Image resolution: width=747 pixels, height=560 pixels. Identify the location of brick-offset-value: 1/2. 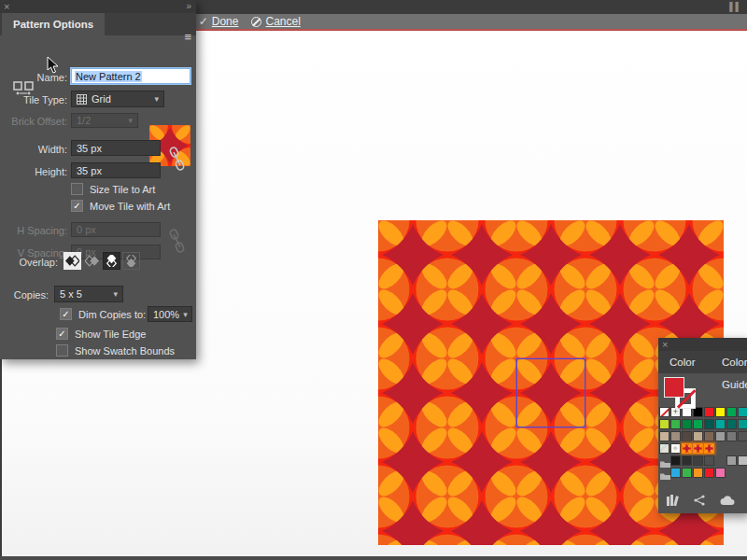
(84, 120).